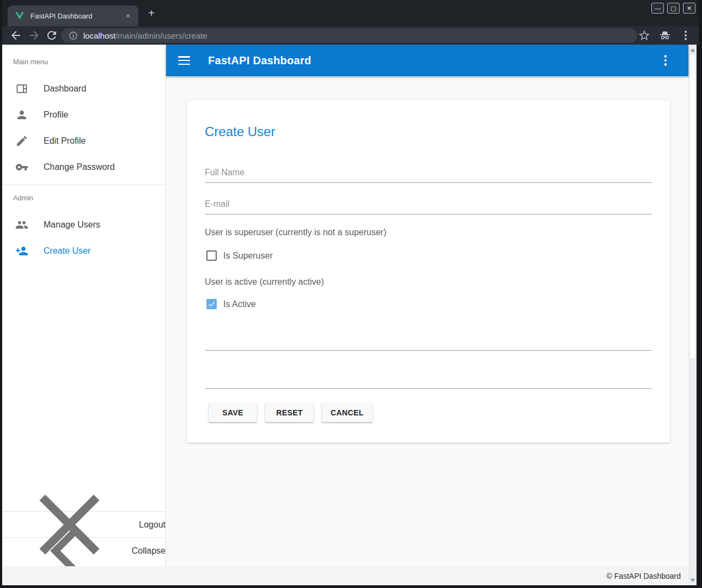 The image size is (702, 588). I want to click on scroll-down-icon, so click(693, 580).